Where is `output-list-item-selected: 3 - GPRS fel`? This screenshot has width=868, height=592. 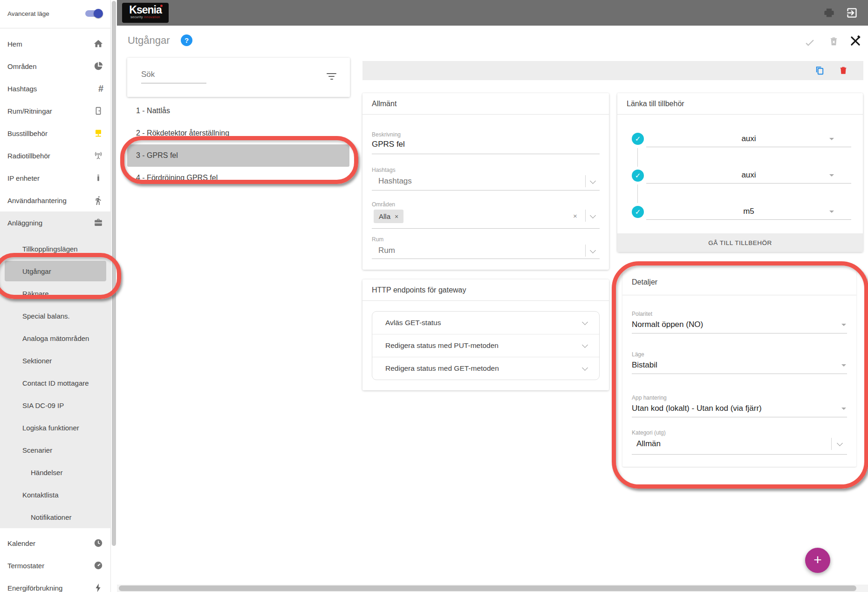
output-list-item-selected: 3 - GPRS fel is located at coordinates (239, 156).